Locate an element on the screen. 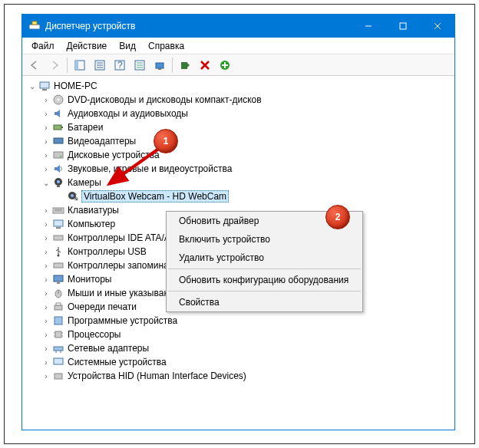 The image size is (479, 448). ctx-properties: Свойства is located at coordinates (264, 302).